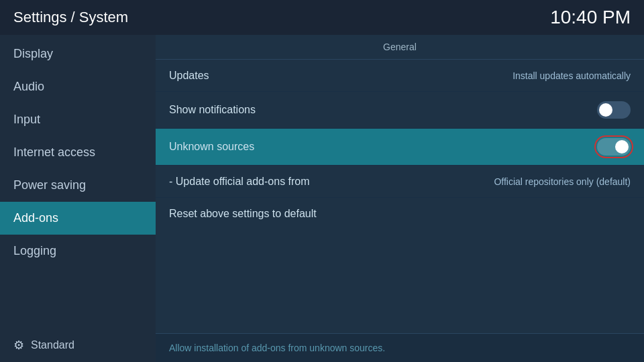 This screenshot has width=644, height=362. What do you see at coordinates (19, 345) in the screenshot?
I see `gear-icon: ⚙` at bounding box center [19, 345].